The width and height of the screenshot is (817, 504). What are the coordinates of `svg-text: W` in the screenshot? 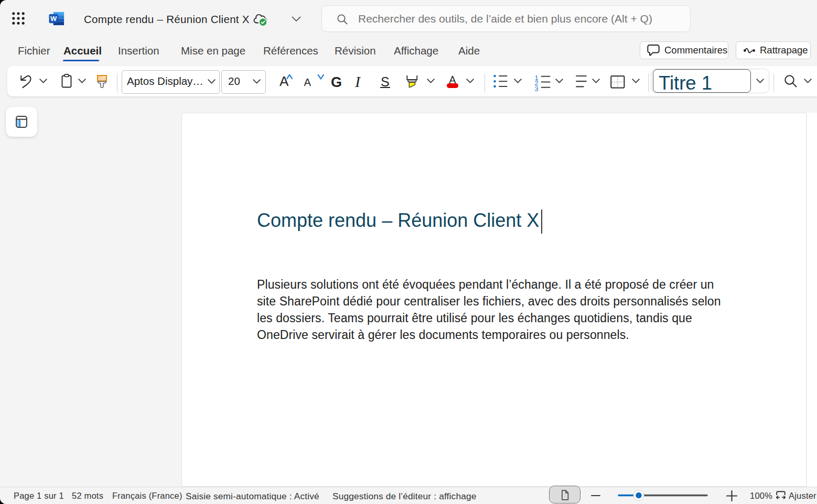 It's located at (53, 19).